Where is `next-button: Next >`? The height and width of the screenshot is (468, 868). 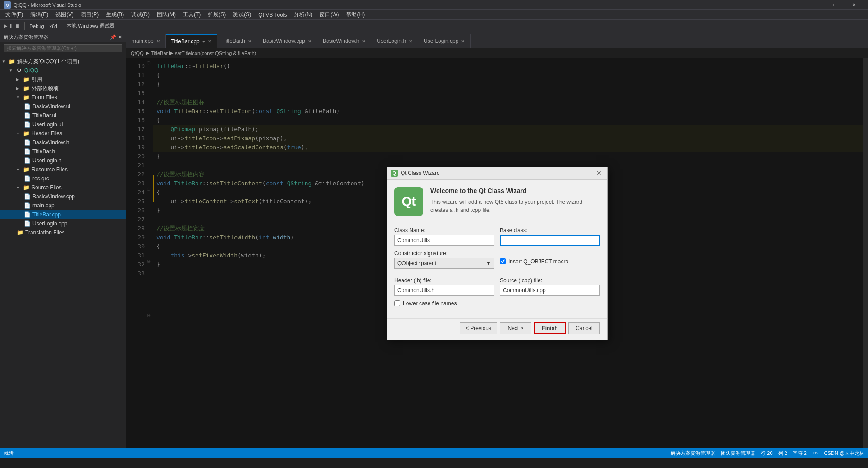 next-button: Next > is located at coordinates (516, 328).